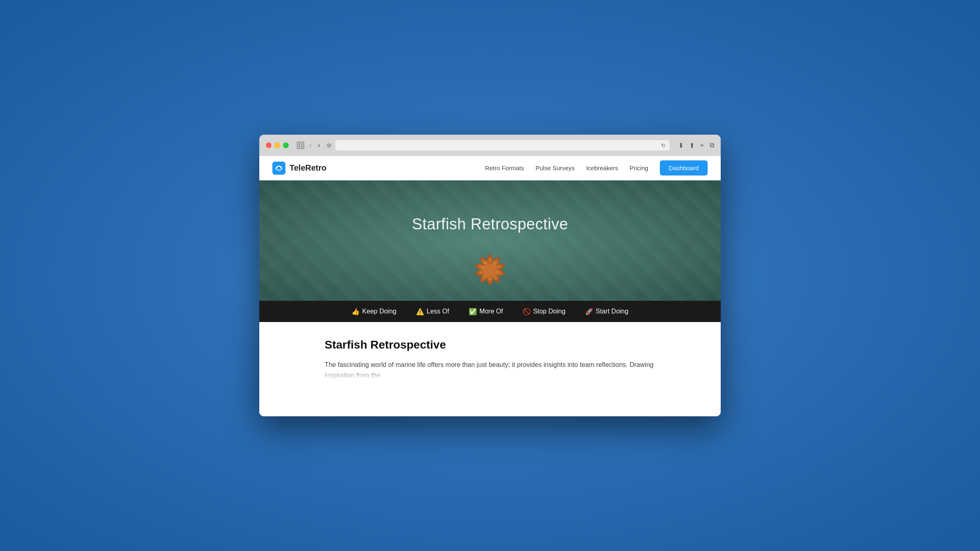 This screenshot has height=551, width=980. I want to click on less-of-label: Less Of, so click(438, 311).